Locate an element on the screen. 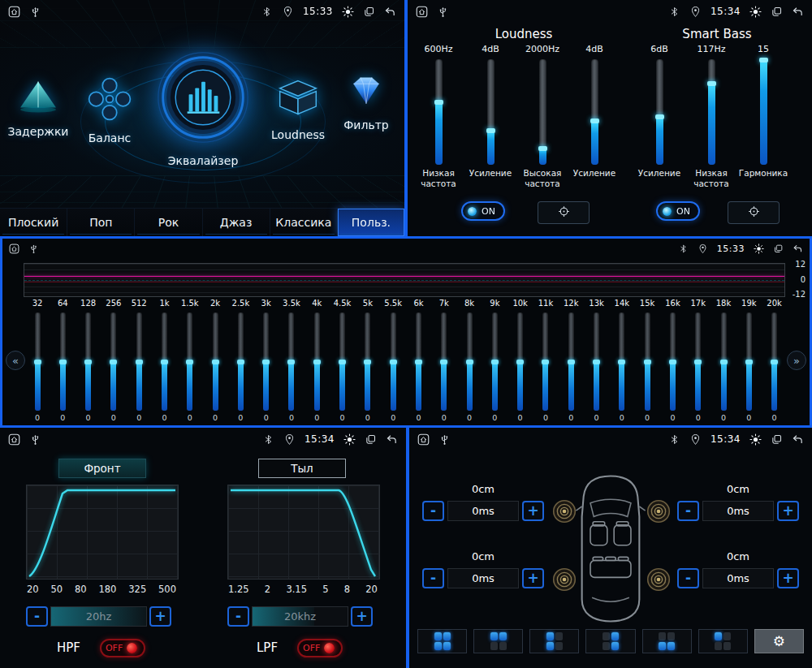 This screenshot has height=668, width=812. settings-button: ⚙ is located at coordinates (780, 641).